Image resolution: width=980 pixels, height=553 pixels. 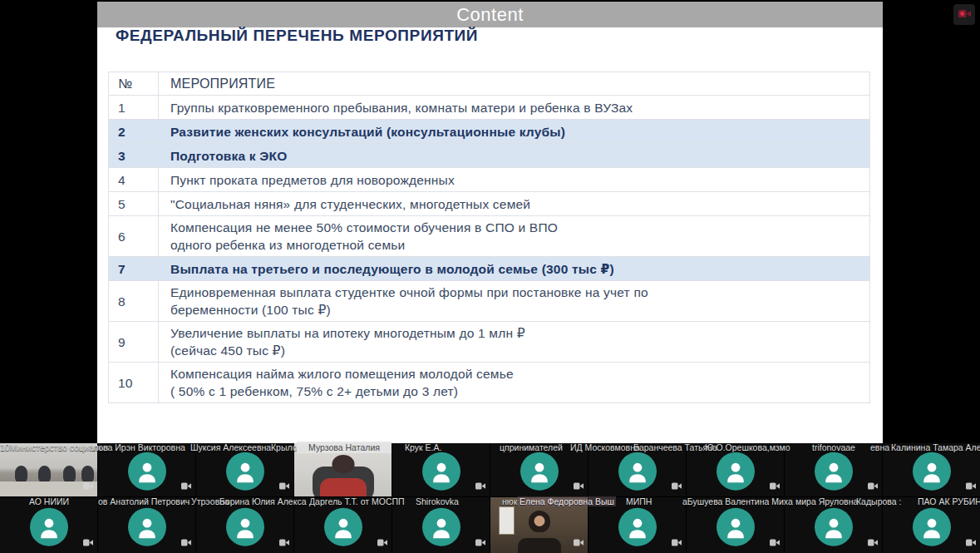 I want to click on row-measure-text: Компенсация найма жилого помещения молод…, so click(x=515, y=383).